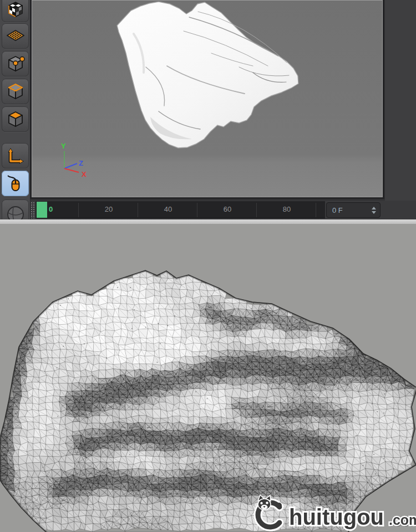 Image resolution: width=416 pixels, height=532 pixels. I want to click on timeline-grip, so click(33, 210).